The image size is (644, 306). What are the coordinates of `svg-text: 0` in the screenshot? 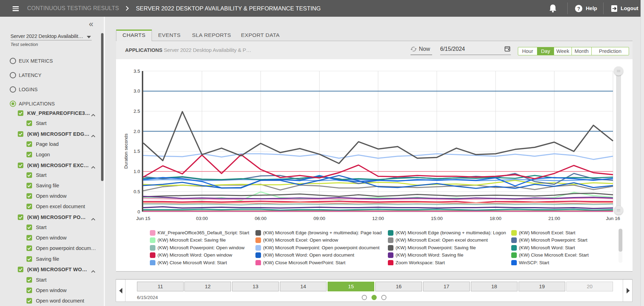 It's located at (139, 212).